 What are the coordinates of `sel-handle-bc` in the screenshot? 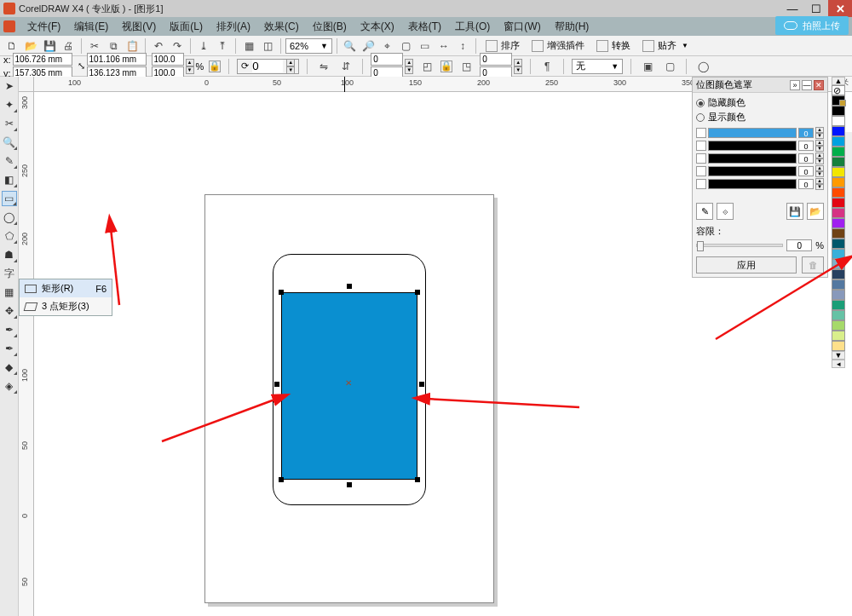 It's located at (349, 485).